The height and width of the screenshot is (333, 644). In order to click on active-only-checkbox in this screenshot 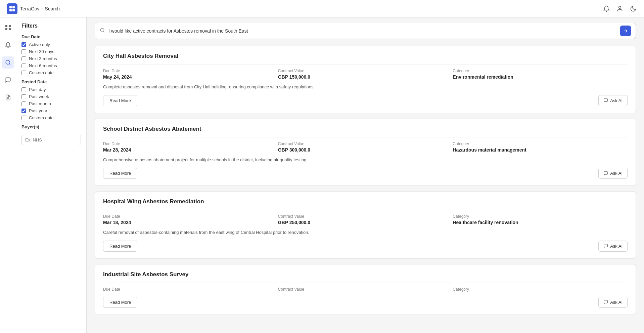, I will do `click(24, 45)`.